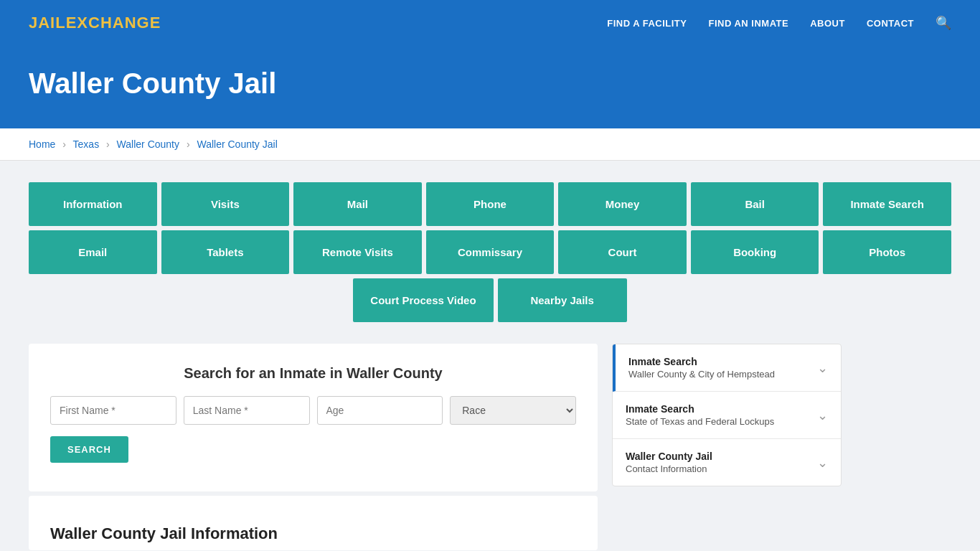 The height and width of the screenshot is (551, 980). Describe the element at coordinates (702, 375) in the screenshot. I see `sidebar-item-subtitle-1: Waller County & City of Hempstead` at that location.